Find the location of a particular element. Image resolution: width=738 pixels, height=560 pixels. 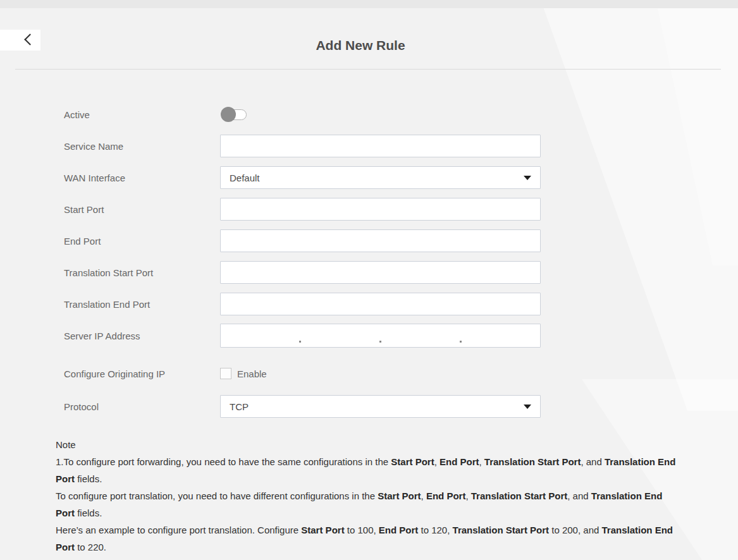

note-paragraph: 1.To configure port forwarding, you need… is located at coordinates (369, 470).